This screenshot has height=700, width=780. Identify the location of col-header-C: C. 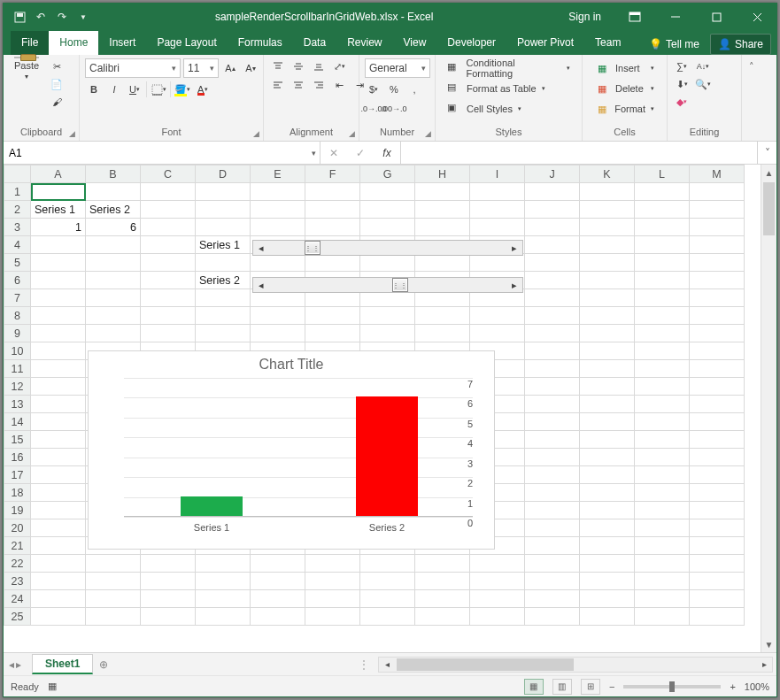
(168, 174).